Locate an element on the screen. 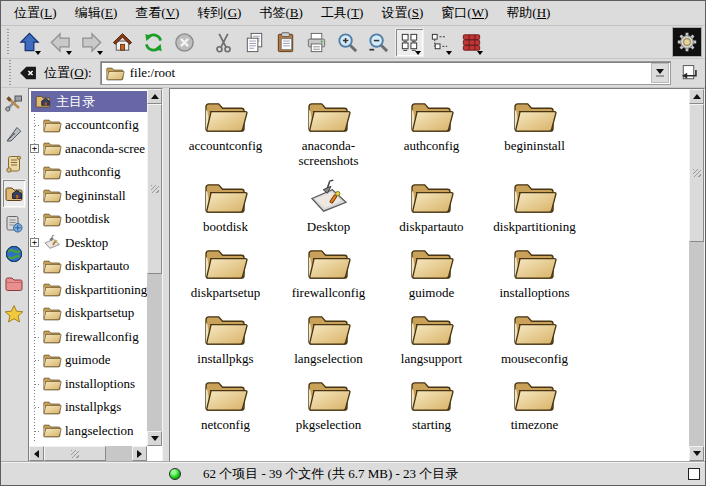 This screenshot has height=486, width=706. tree-item: diskpartitioning is located at coordinates (88, 290).